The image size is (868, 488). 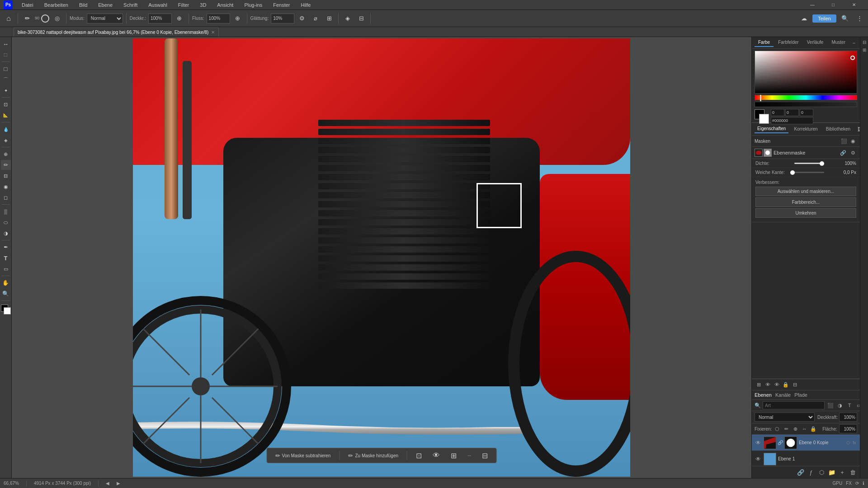 I want to click on red-input, so click(x=778, y=113).